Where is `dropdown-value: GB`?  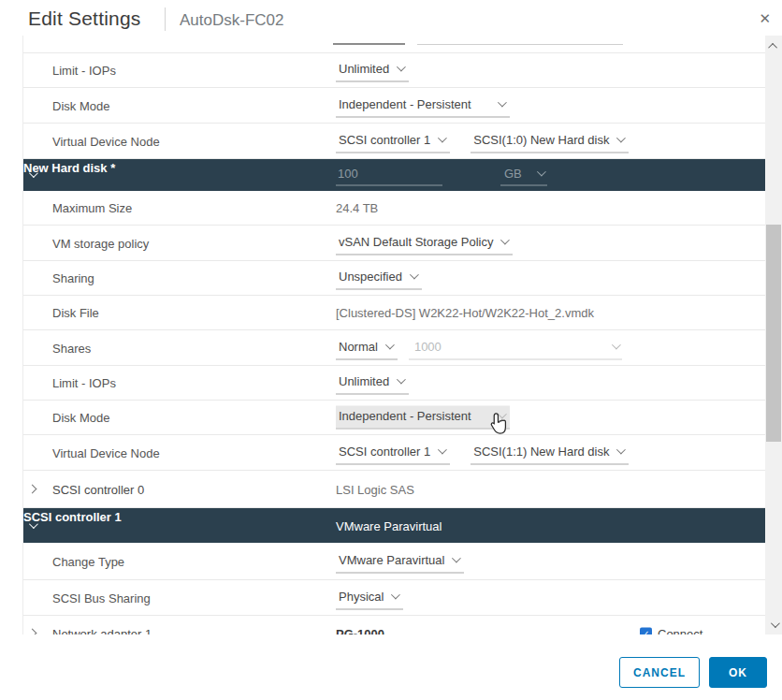 dropdown-value: GB is located at coordinates (513, 174).